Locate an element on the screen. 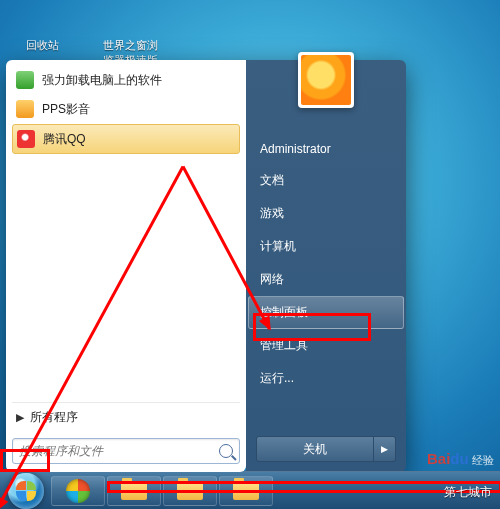 This screenshot has height=509, width=500. pinned-programs-list: 强力卸载电脑上的软件 PPS影音 腾讯QQ is located at coordinates (126, 110).